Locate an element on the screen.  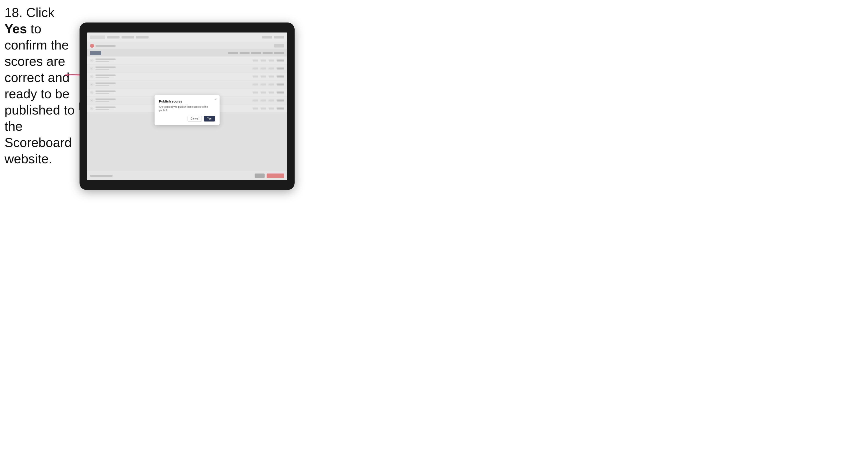
tablet-screen: 1 2 3 is located at coordinates (187, 106).